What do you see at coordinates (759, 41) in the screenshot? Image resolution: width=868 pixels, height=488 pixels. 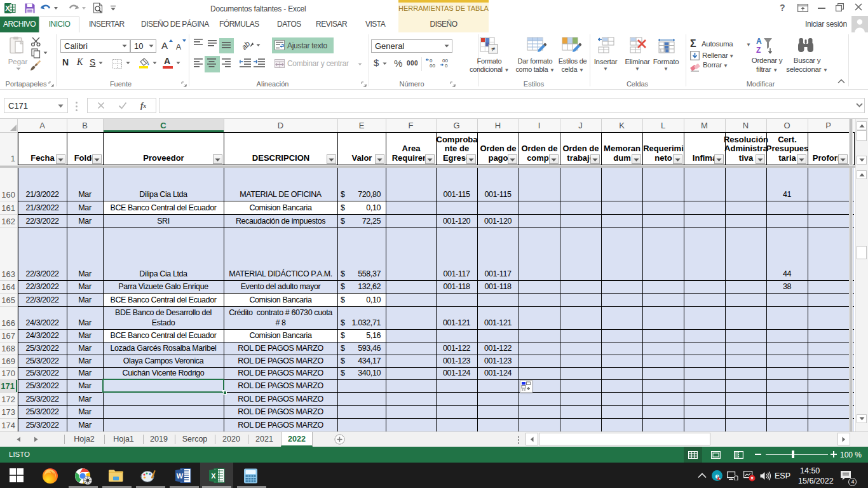 I see `svg-text: A` at bounding box center [759, 41].